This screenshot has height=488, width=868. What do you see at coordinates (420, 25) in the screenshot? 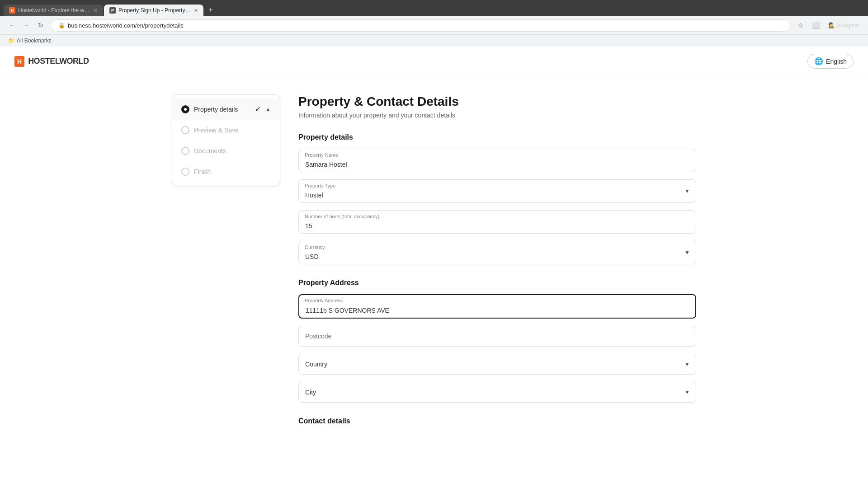
I see `url-bar: 🔒 business.hostelworld.com/en/propertyde…` at bounding box center [420, 25].